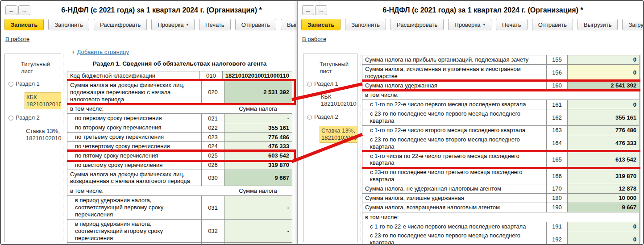 The height and width of the screenshot is (245, 644). I want to click on button-label: Выгрузить, so click(598, 25).